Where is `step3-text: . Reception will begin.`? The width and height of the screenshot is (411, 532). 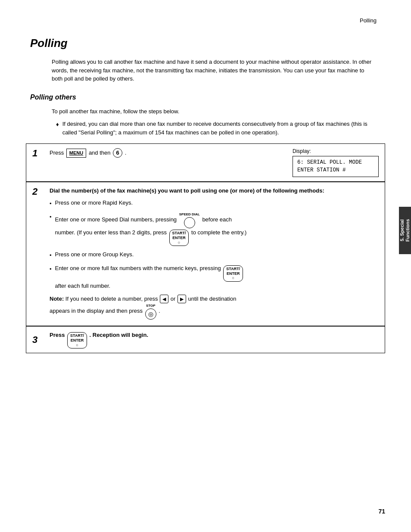 step3-text: . Reception will begin. is located at coordinates (119, 335).